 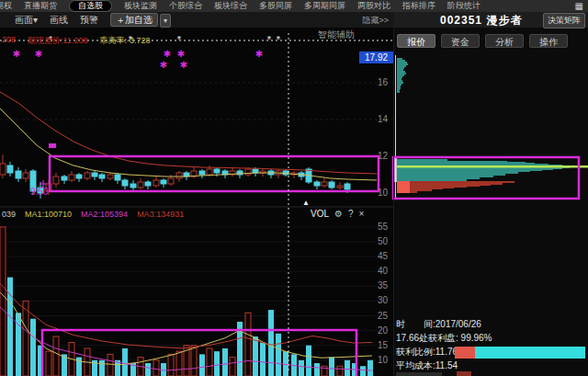 What do you see at coordinates (134, 20) in the screenshot?
I see `add-favorite-button: ＋加自选` at bounding box center [134, 20].